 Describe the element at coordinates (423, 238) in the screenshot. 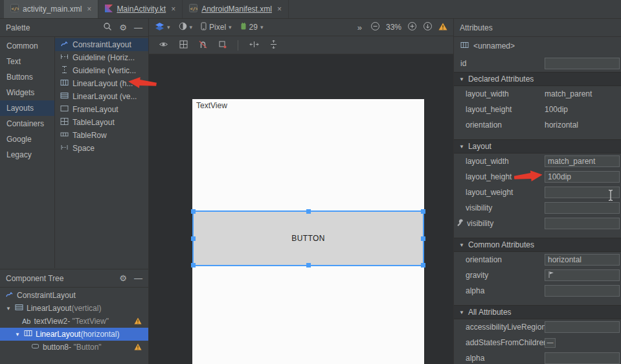

I see `resize-handle-right` at that location.